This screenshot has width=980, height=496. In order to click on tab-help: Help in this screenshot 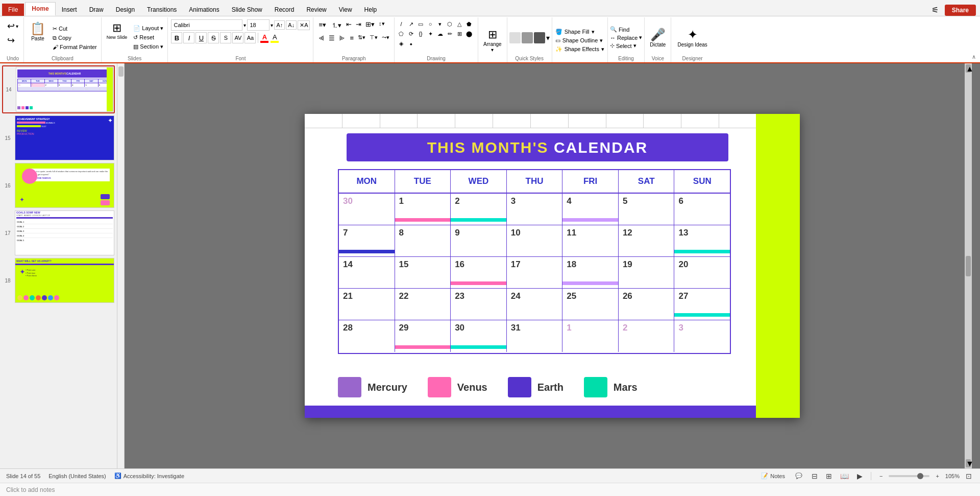, I will do `click(371, 10)`.